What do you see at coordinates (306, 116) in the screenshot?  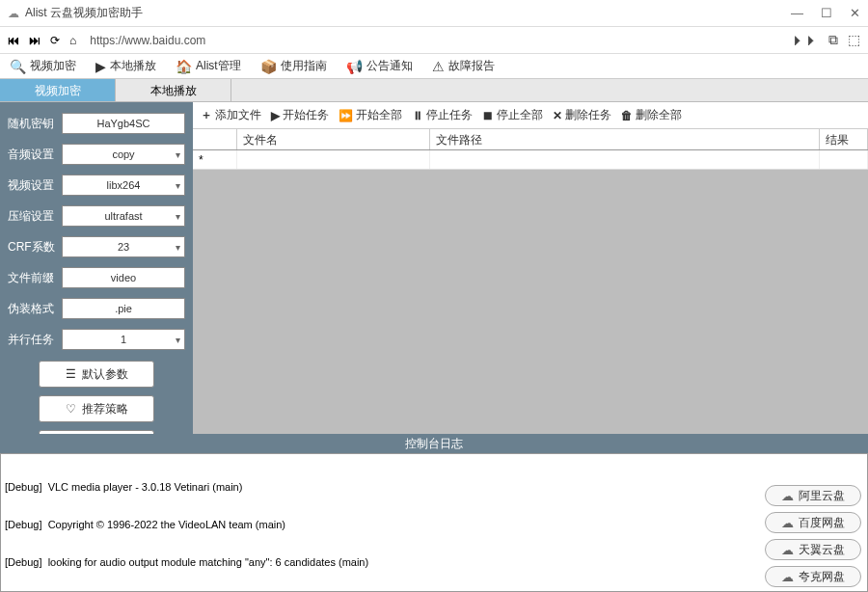 I see `button-label: 开始任务` at bounding box center [306, 116].